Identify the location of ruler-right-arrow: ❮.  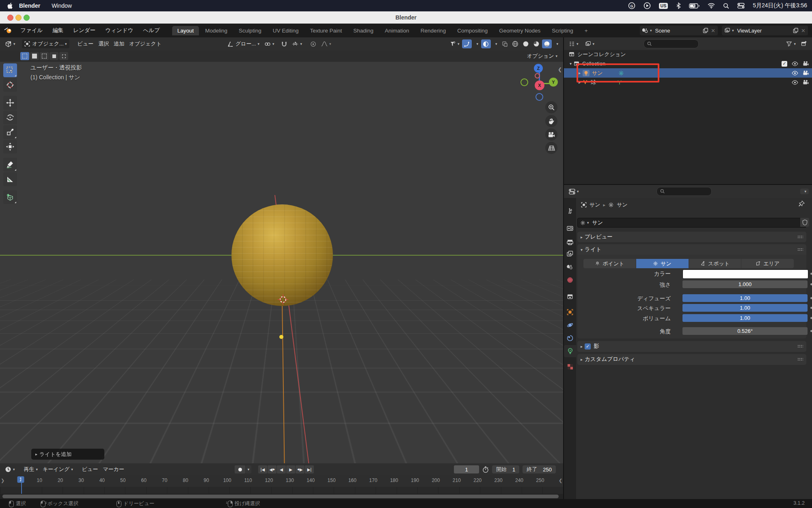
(560, 480).